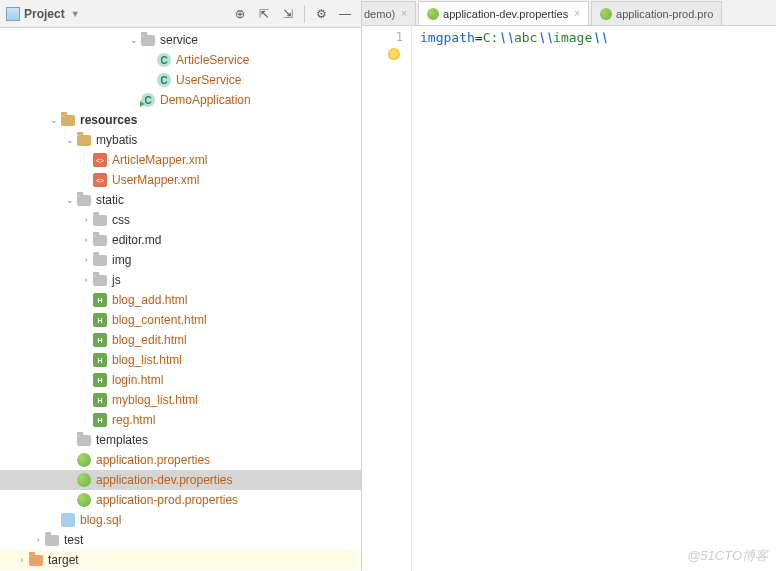  Describe the element at coordinates (44, 14) in the screenshot. I see `project-title: Project` at that location.